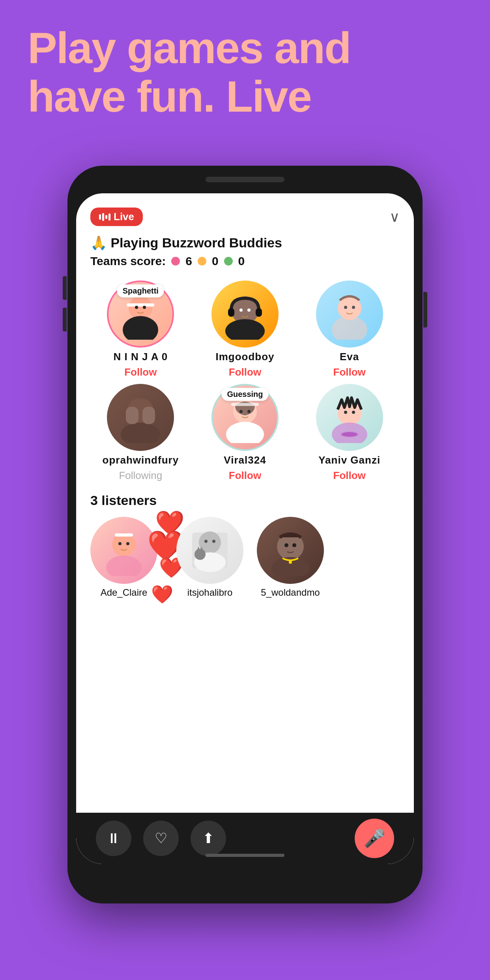 This screenshot has height=980, width=490. Describe the element at coordinates (245, 180) in the screenshot. I see `phone-notch` at that location.